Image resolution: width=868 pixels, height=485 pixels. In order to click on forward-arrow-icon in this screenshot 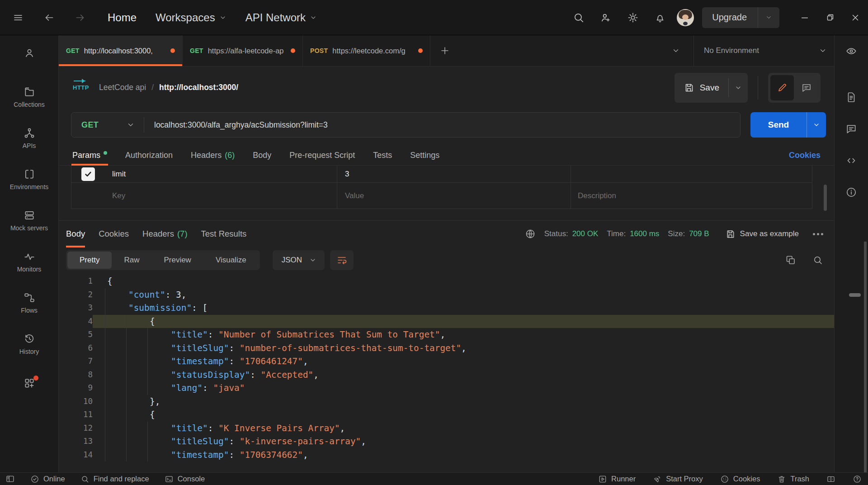, I will do `click(80, 18)`.